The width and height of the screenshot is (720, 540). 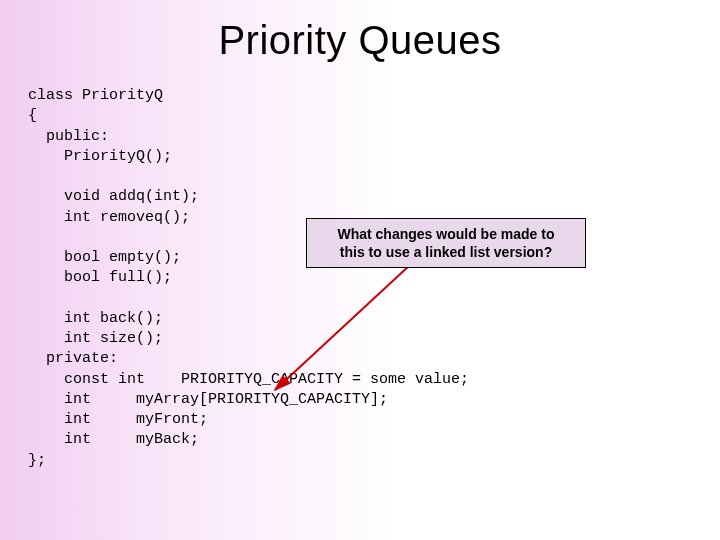 I want to click on code-line: };, so click(x=37, y=460).